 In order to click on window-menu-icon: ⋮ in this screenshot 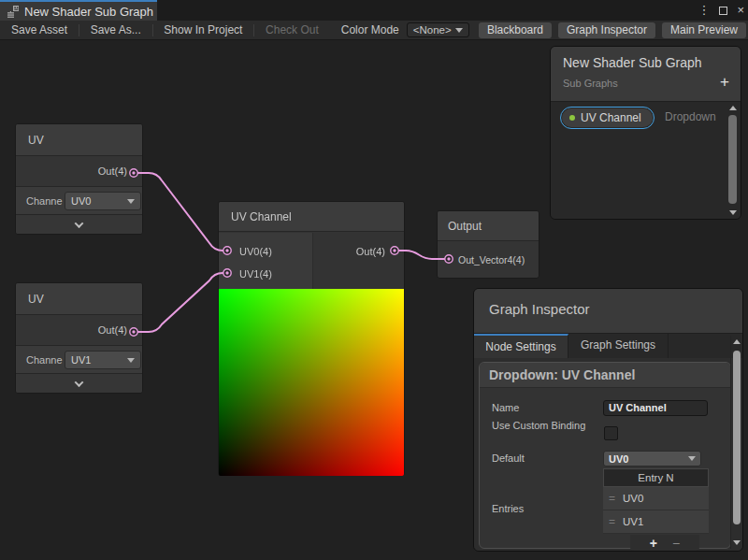, I will do `click(703, 10)`.